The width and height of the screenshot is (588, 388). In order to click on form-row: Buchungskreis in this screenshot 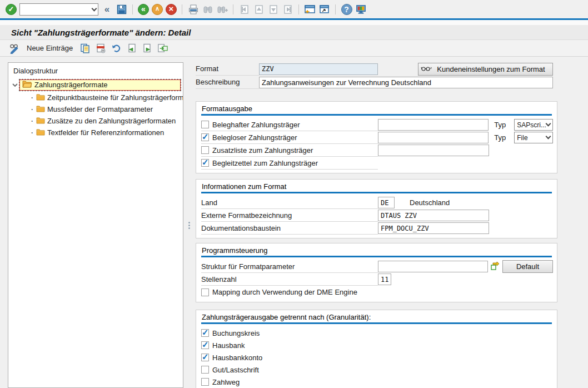, I will do `click(377, 333)`.